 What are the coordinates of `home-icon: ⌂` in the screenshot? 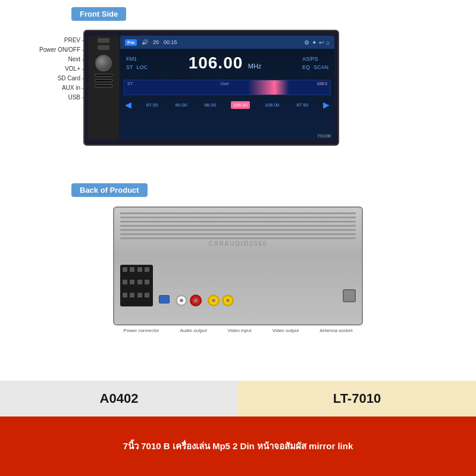 It's located at (328, 43).